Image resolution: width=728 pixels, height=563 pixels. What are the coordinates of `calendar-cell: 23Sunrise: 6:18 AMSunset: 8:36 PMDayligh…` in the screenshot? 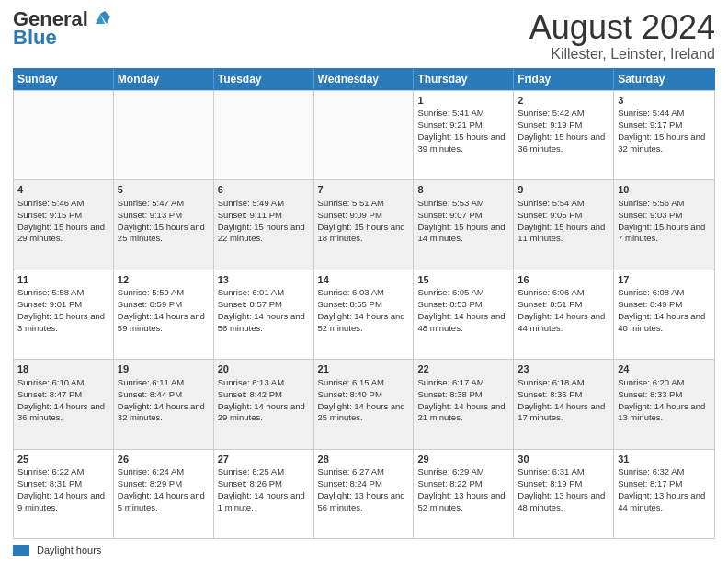 It's located at (564, 404).